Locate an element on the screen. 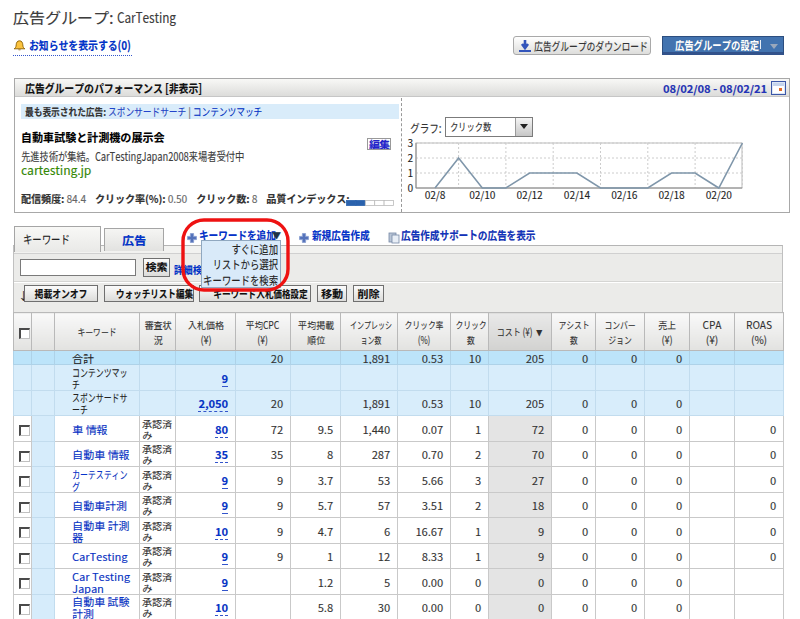 The image size is (800, 619). svg-text: 02/12 is located at coordinates (530, 194).